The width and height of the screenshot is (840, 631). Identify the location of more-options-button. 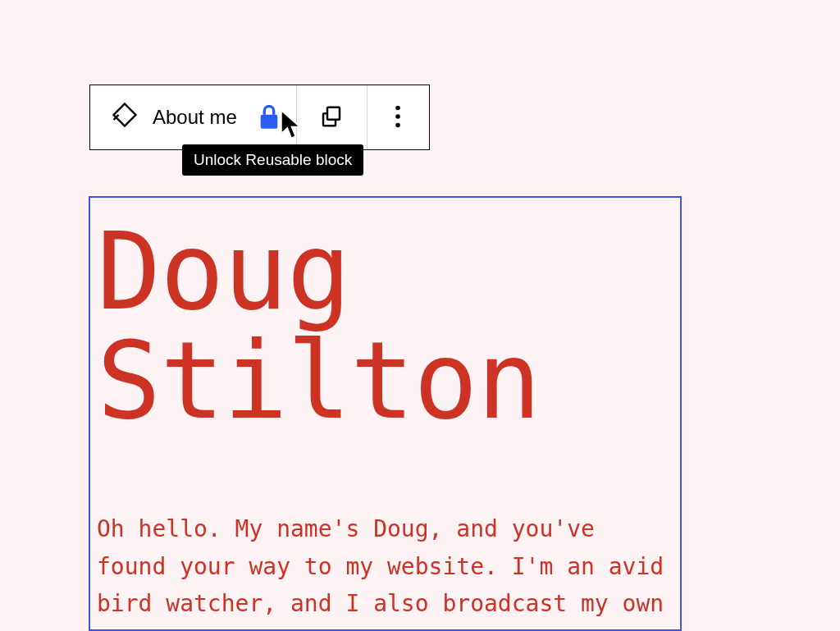
(399, 117).